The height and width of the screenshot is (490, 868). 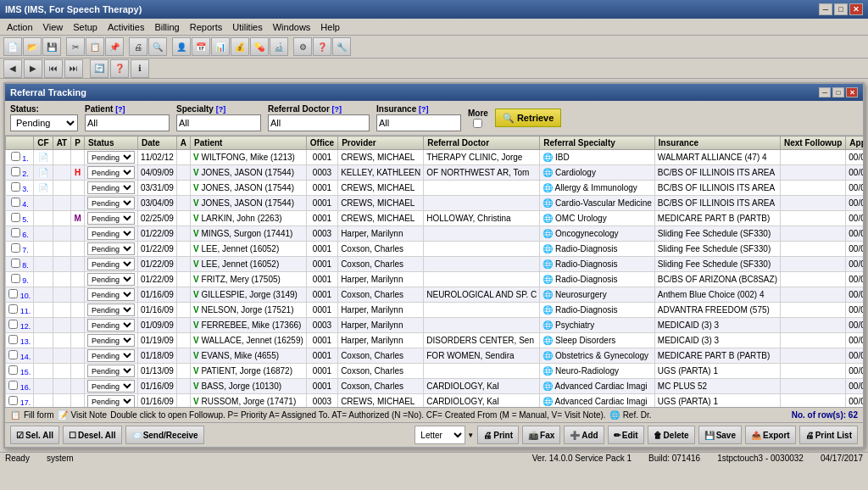 I want to click on retrieve-button: 🔍 Retrieve, so click(x=528, y=118).